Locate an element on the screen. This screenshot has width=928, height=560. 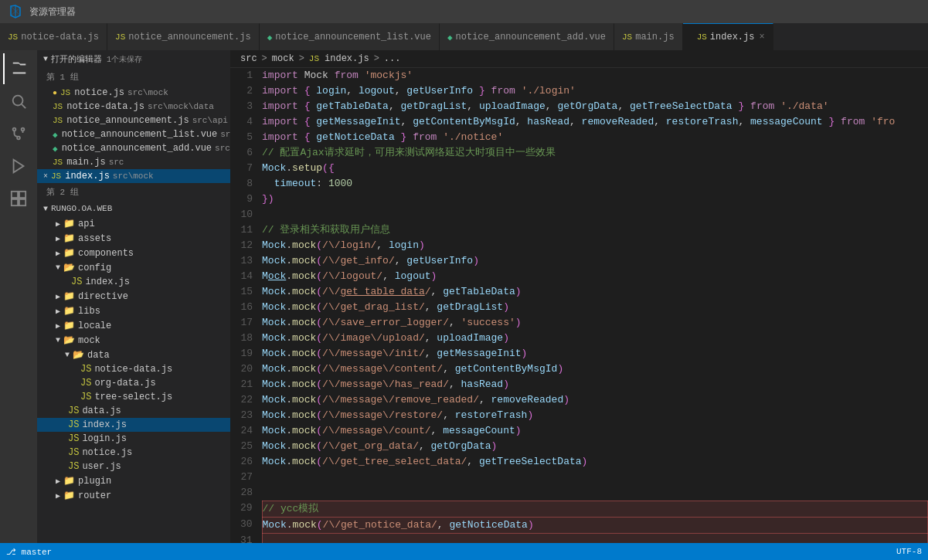
search-icon is located at coordinates (19, 101).